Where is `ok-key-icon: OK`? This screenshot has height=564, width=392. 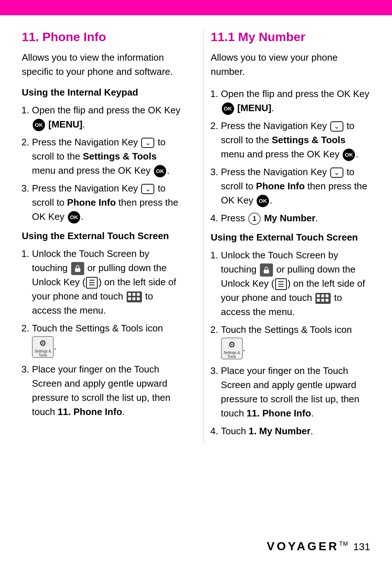 ok-key-icon: OK is located at coordinates (39, 125).